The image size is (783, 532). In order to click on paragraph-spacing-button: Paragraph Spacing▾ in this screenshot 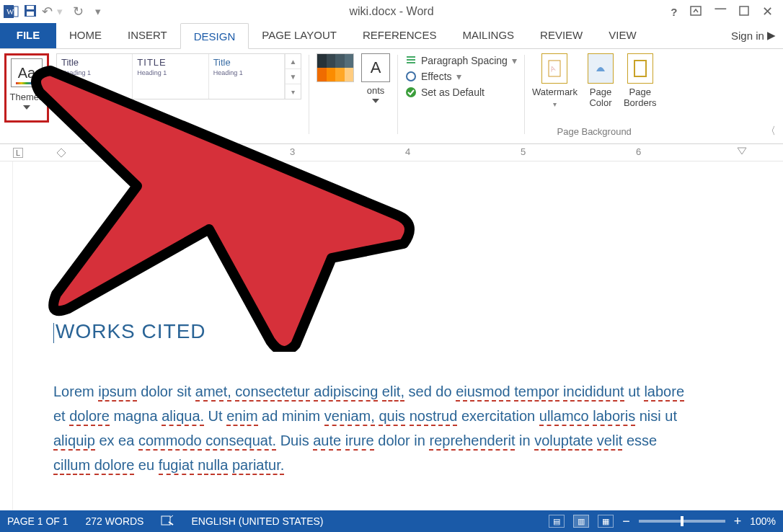, I will do `click(461, 61)`.